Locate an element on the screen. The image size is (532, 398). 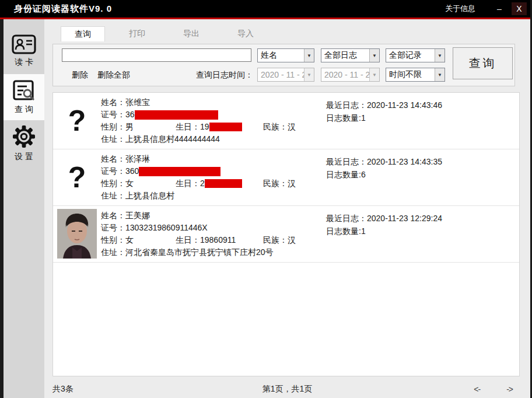
log-time-label: 查询日志时间： is located at coordinates (213, 75).